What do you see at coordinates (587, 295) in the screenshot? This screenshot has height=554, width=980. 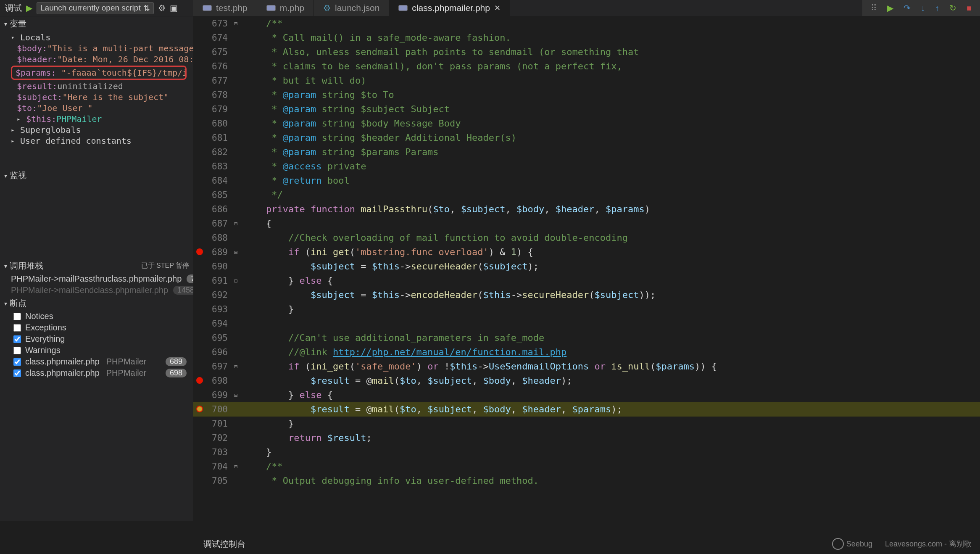 I see `code-line-692: 692 $subject = $this->encodeHeader($this…` at bounding box center [587, 295].